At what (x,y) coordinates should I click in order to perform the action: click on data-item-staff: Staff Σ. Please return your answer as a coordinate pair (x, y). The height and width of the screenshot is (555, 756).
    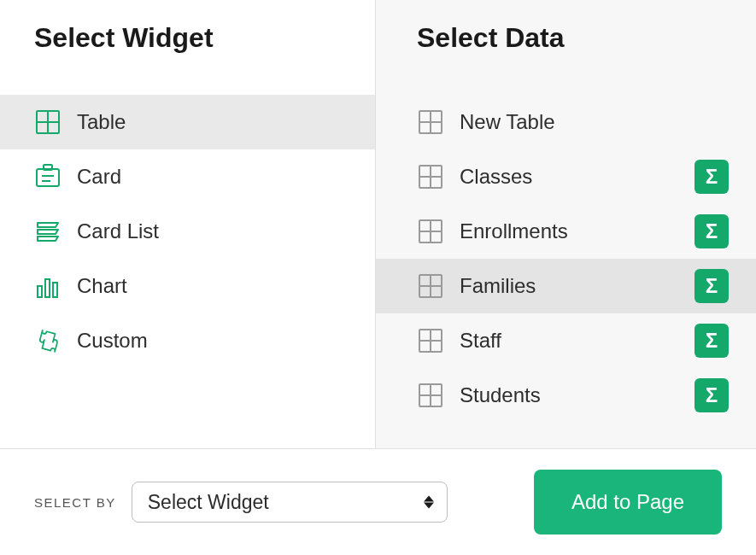
    Looking at the image, I should click on (566, 341).